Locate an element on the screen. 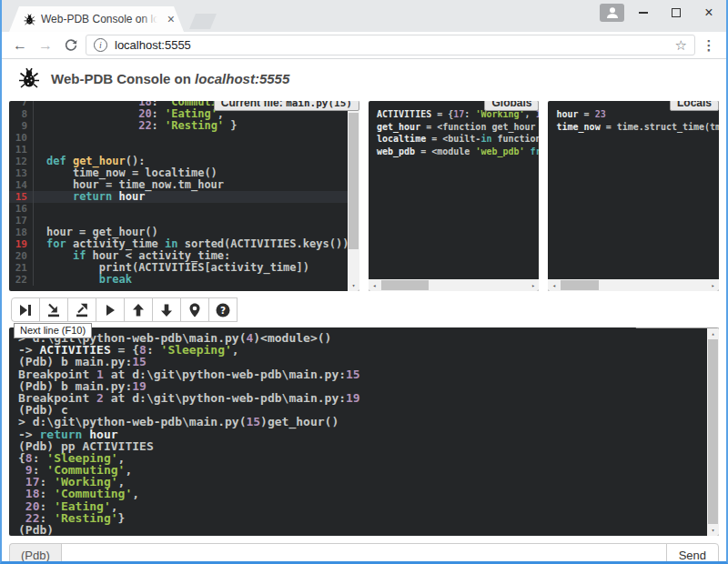  stack-up-button is located at coordinates (138, 309).